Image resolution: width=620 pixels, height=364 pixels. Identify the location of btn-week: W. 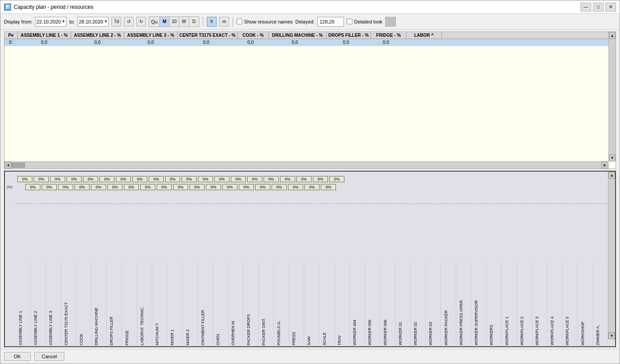
(184, 22).